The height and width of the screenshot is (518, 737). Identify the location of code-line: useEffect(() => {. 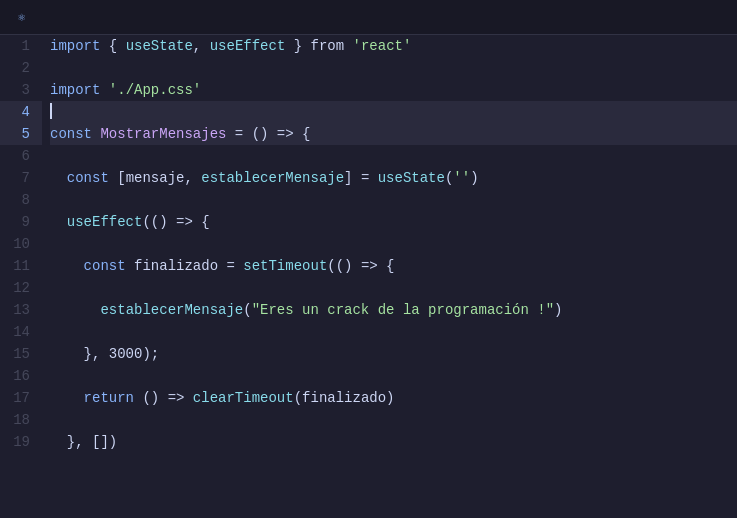
(394, 222).